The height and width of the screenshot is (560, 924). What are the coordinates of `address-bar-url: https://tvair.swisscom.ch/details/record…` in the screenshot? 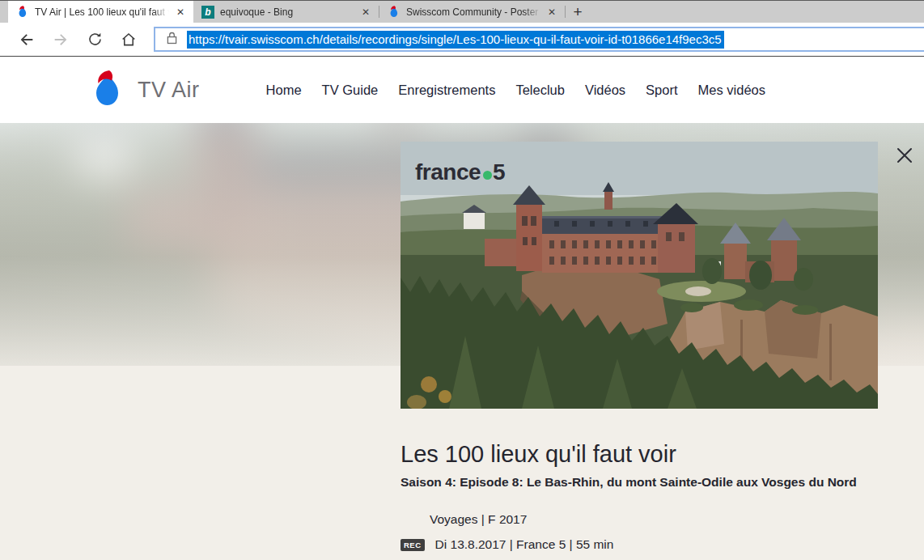 It's located at (456, 40).